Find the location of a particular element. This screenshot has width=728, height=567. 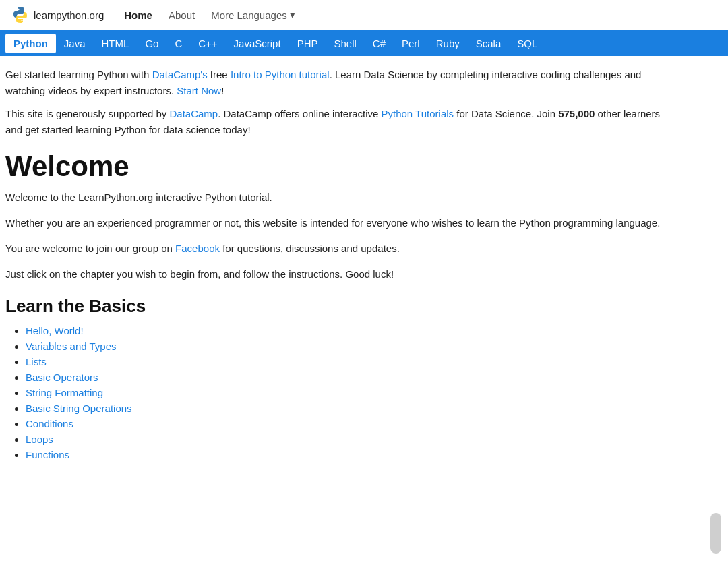

top-nav: learnpython.org Home About More Language… is located at coordinates (364, 15).